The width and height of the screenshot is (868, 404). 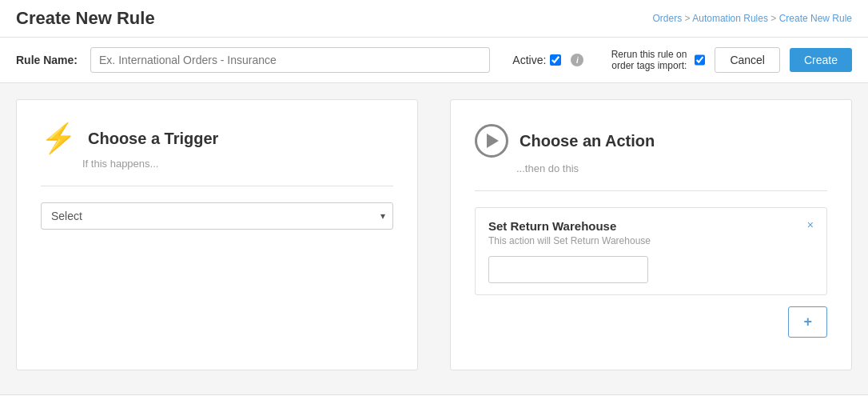 What do you see at coordinates (651, 168) in the screenshot?
I see `action-panel-subtitle: ...then do this` at bounding box center [651, 168].